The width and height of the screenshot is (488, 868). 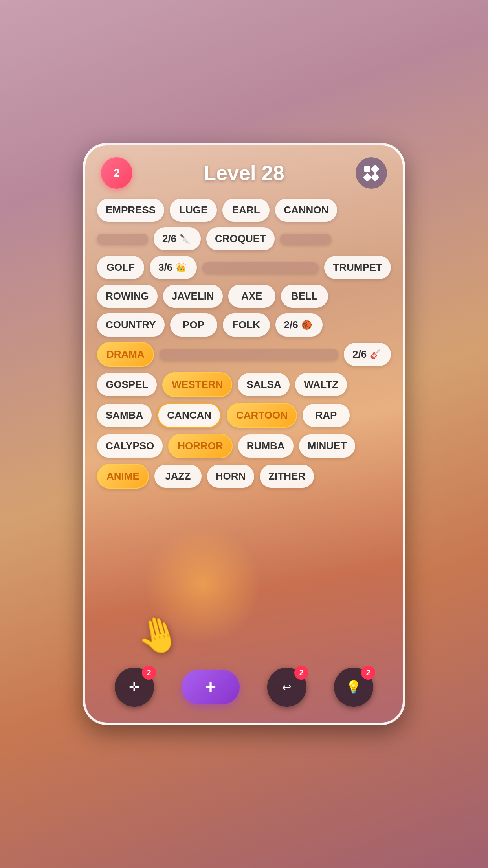 I want to click on word-row-2: 2/6 🔪 CROQUET, so click(x=244, y=239).